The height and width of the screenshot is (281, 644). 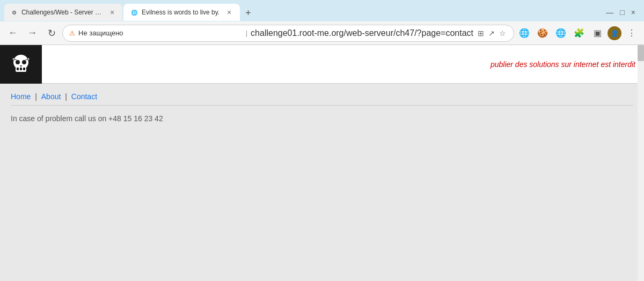 What do you see at coordinates (20, 97) in the screenshot?
I see `nav-link-home: Home` at bounding box center [20, 97].